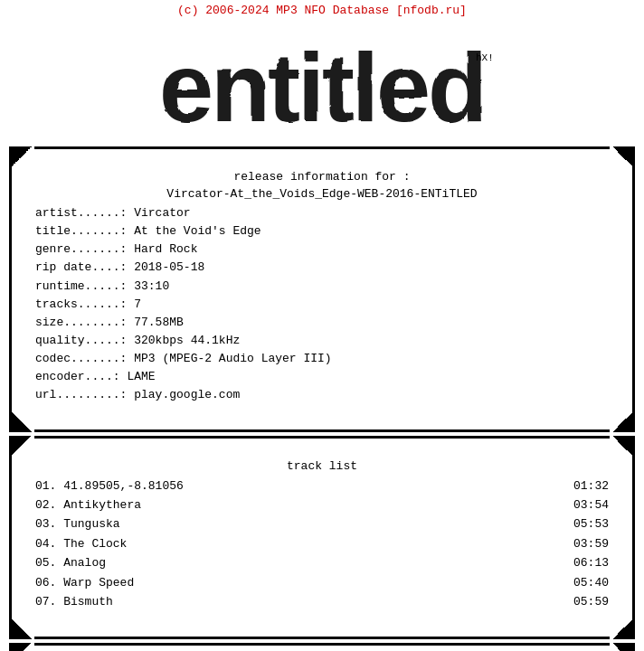 This screenshot has width=644, height=651. I want to click on release-field: encoder....: LAME, so click(322, 377).